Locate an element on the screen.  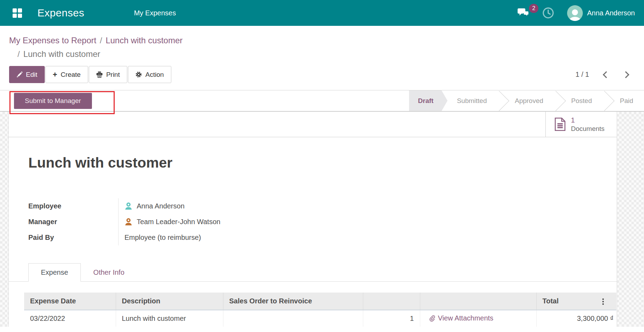
pager-next-icon is located at coordinates (626, 75).